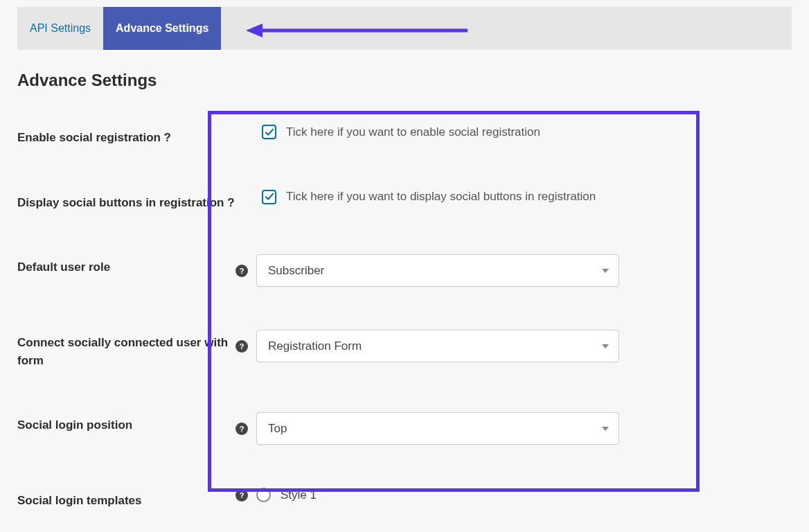 The width and height of the screenshot is (809, 532). What do you see at coordinates (404, 499) in the screenshot?
I see `row-social-login-templates: Social login templates ? Style 1` at bounding box center [404, 499].